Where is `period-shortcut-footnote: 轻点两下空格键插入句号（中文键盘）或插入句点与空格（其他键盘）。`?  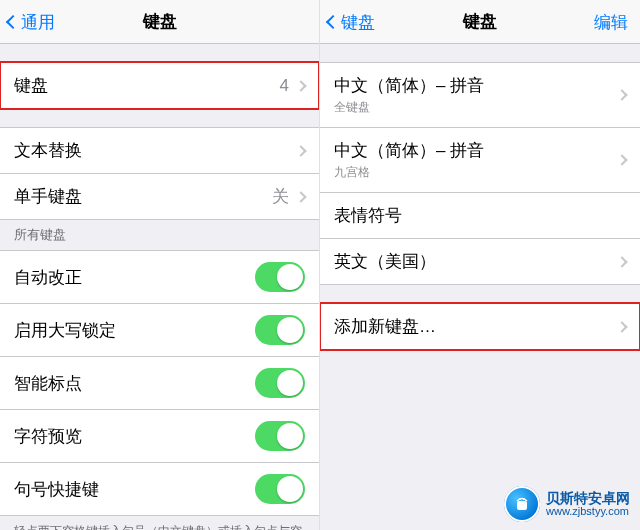 period-shortcut-footnote: 轻点两下空格键插入句号（中文键盘）或插入句点与空格（其他键盘）。 is located at coordinates (160, 523).